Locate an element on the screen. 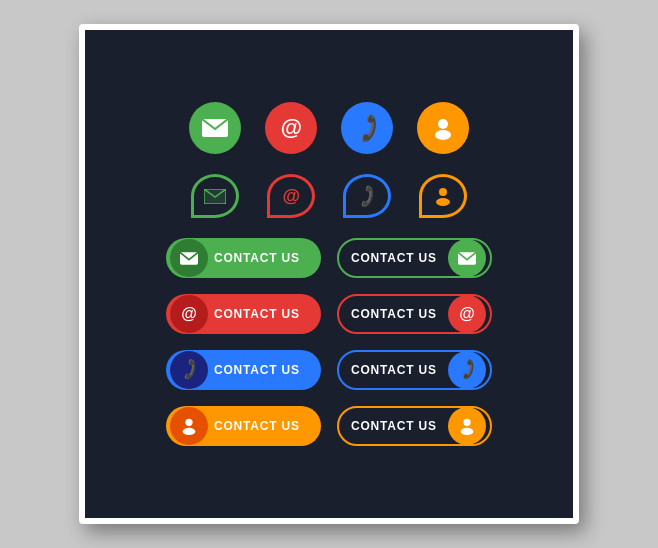 Image resolution: width=658 pixels, height=548 pixels. contact-btn-green-right: CONTACT US is located at coordinates (414, 258).